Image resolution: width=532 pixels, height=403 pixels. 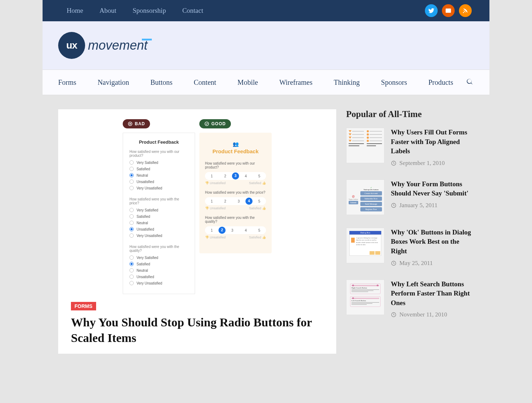 What do you see at coordinates (410, 197) in the screenshot?
I see `popular-item: ⊘Vague buttonSubmit ✓Task-specific butto…` at bounding box center [410, 197].